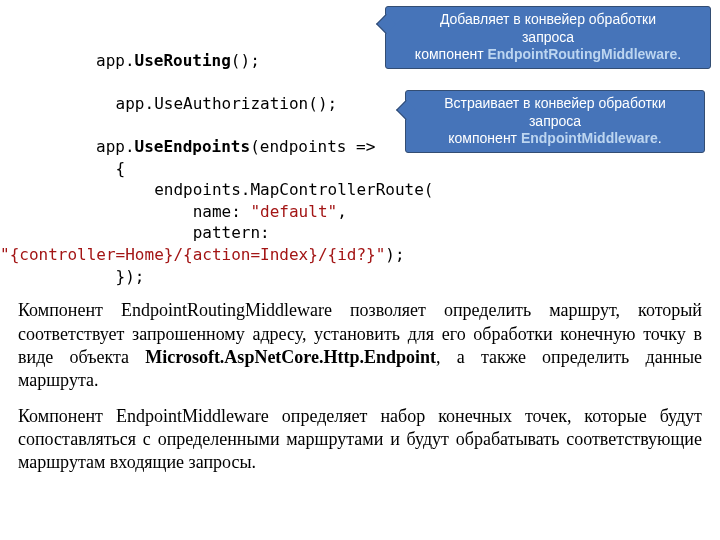 This screenshot has height=540, width=720. Describe the element at coordinates (555, 139) in the screenshot. I see `callout-text: компонент EndpointMiddleware.` at that location.